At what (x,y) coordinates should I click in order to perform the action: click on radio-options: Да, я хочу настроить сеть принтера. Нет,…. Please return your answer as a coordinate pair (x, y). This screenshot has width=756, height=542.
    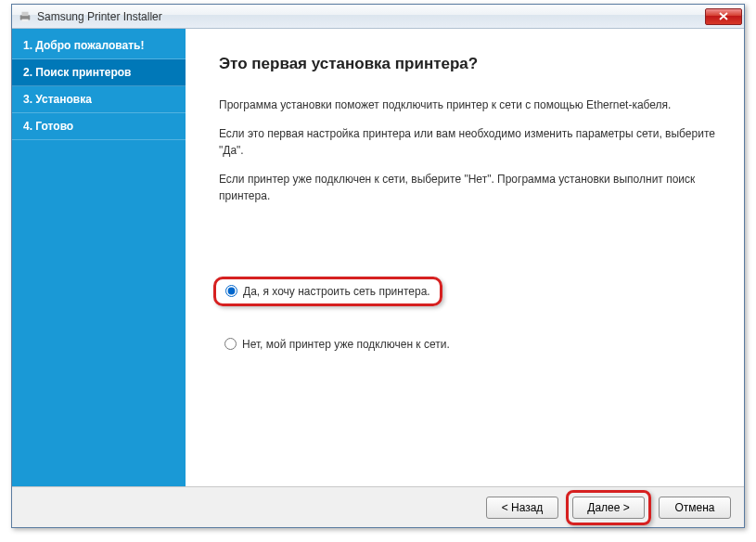
    Looking at the image, I should click on (469, 316).